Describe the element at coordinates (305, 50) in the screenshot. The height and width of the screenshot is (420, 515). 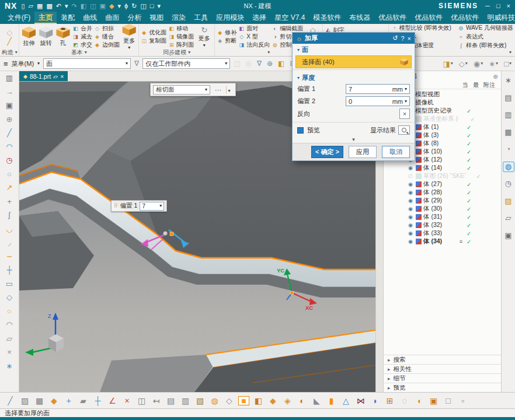
I see `face-section-header: 面` at that location.